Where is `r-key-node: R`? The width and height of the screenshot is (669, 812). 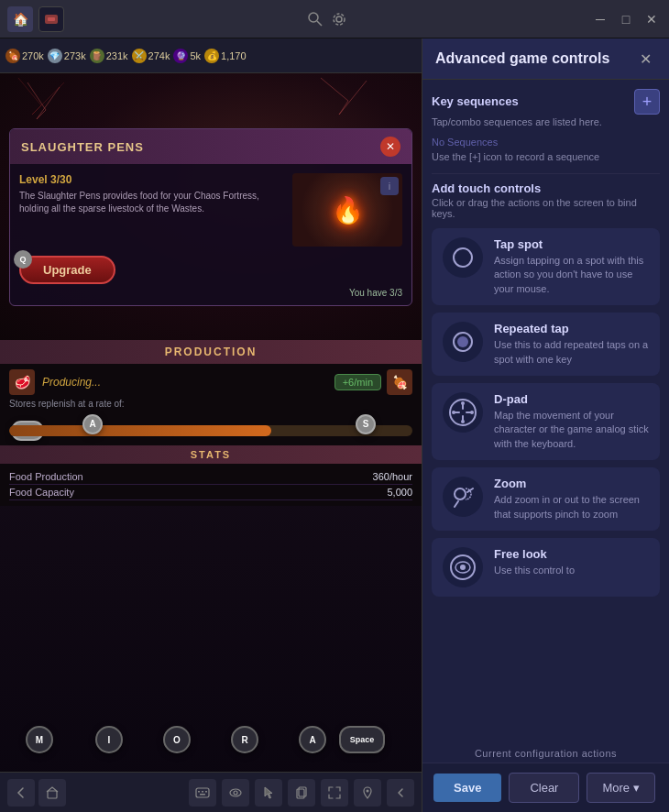 r-key-node: R is located at coordinates (245, 740).